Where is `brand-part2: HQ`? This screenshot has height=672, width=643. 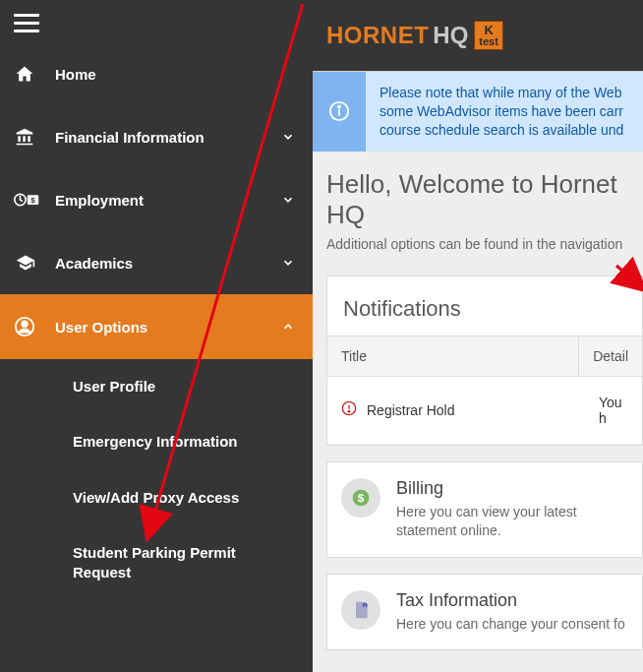 brand-part2: HQ is located at coordinates (450, 35).